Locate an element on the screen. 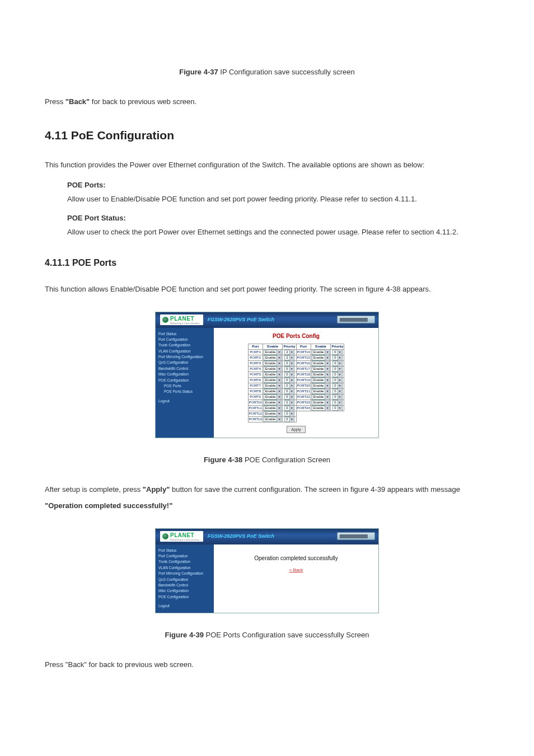 This screenshot has width=534, height=756. port-cell: PORT4 is located at coordinates (255, 369).